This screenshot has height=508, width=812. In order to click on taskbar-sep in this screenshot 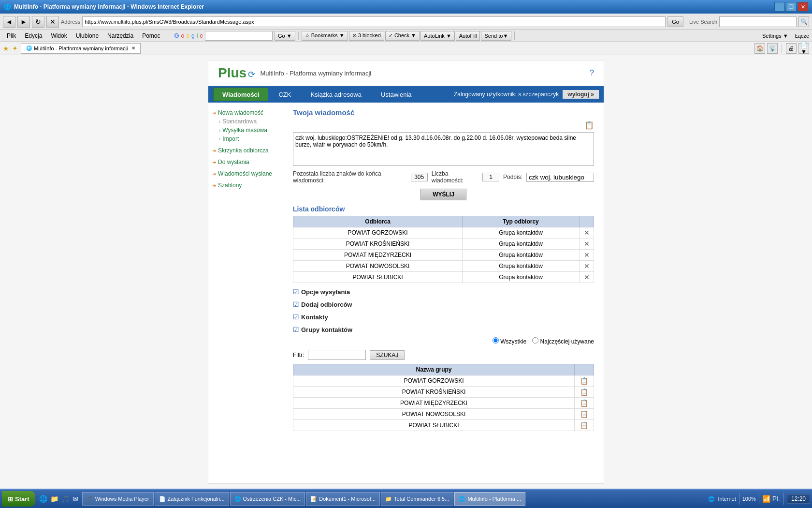, I will do `click(740, 499)`.